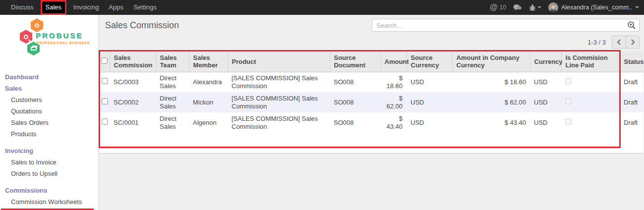 The image size is (644, 210). I want to click on pager-range: 1-3 / 3, so click(597, 43).